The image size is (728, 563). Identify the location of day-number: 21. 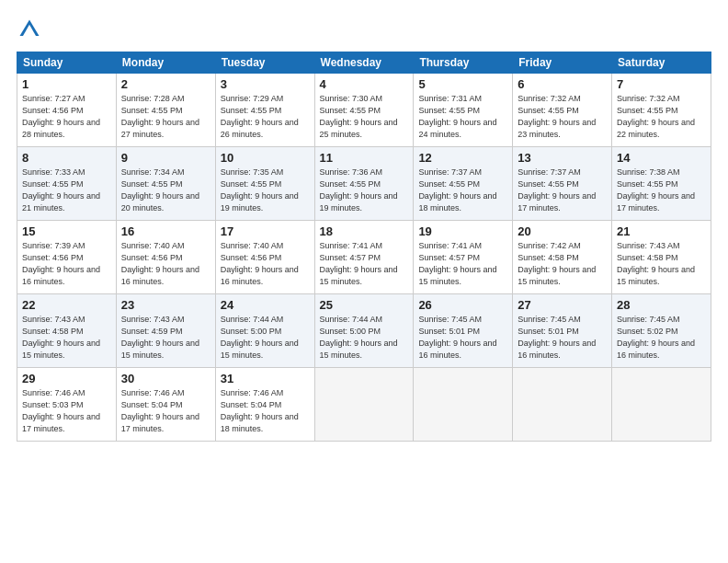
(662, 232).